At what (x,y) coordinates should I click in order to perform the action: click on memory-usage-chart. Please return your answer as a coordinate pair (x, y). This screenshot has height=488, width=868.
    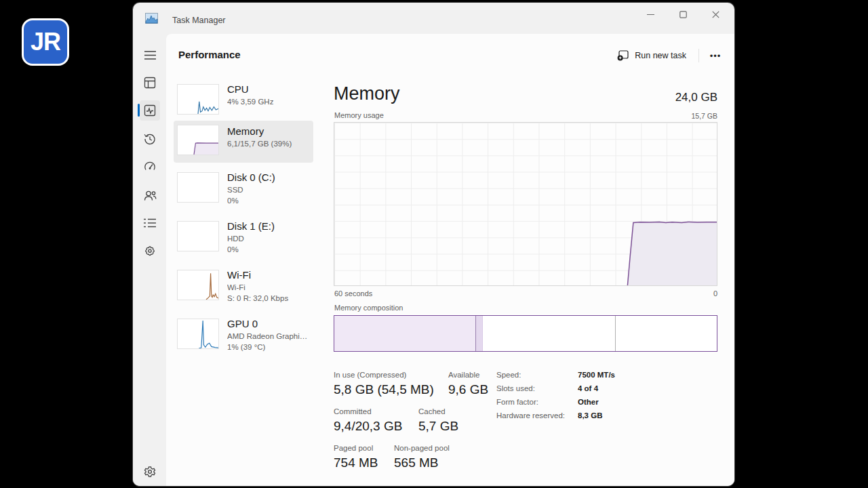
    Looking at the image, I should click on (526, 204).